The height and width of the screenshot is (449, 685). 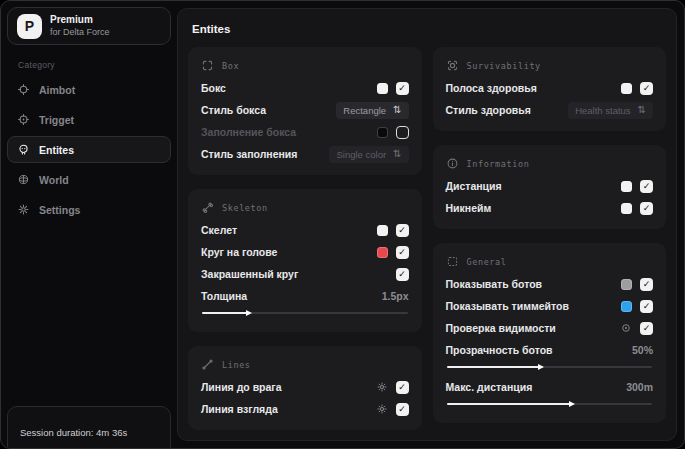 I want to click on panel-title: Skeleton, so click(x=245, y=208).